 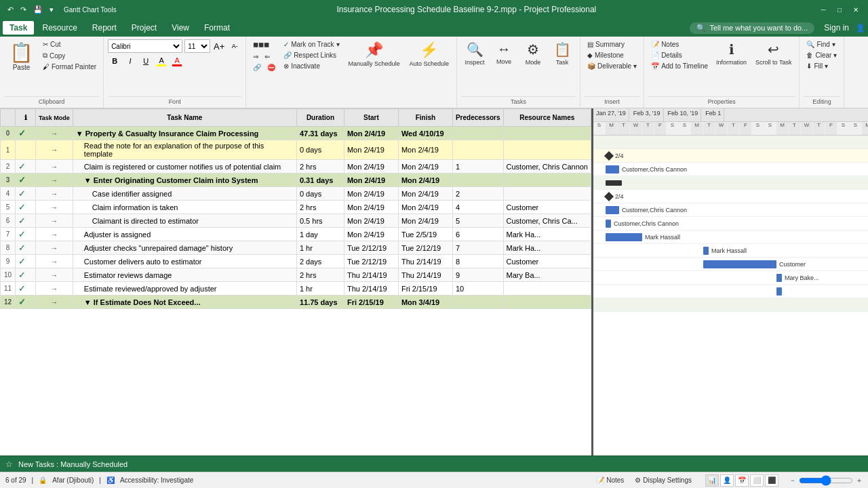 What do you see at coordinates (180, 28) in the screenshot?
I see `menu-view: View` at bounding box center [180, 28].